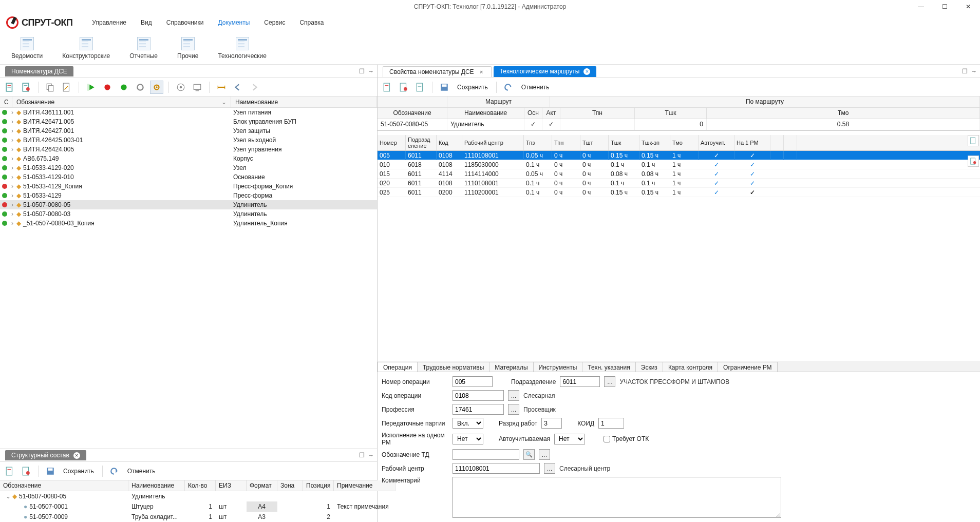 The height and width of the screenshot is (522, 980). Describe the element at coordinates (6, 102) in the screenshot. I see `th-status: С` at that location.